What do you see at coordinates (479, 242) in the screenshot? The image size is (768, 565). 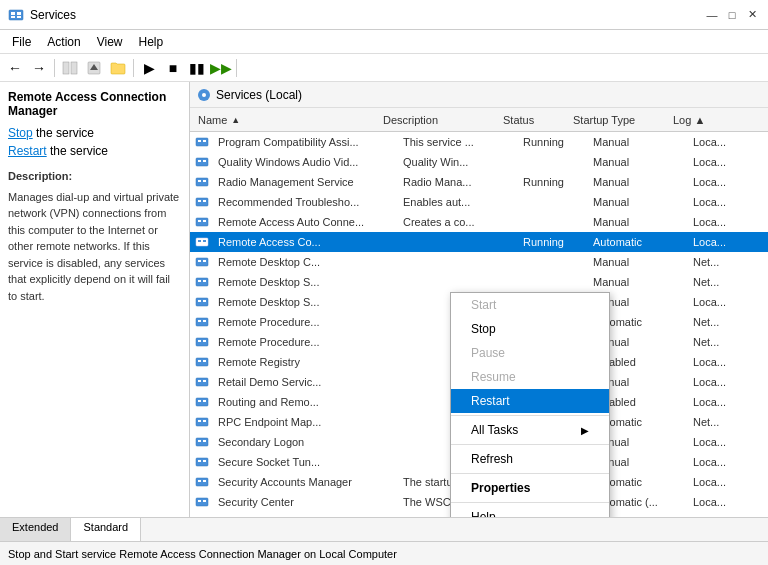 I see `table-row: Remote Access Co...RunningAutomaticLoca.…` at bounding box center [479, 242].